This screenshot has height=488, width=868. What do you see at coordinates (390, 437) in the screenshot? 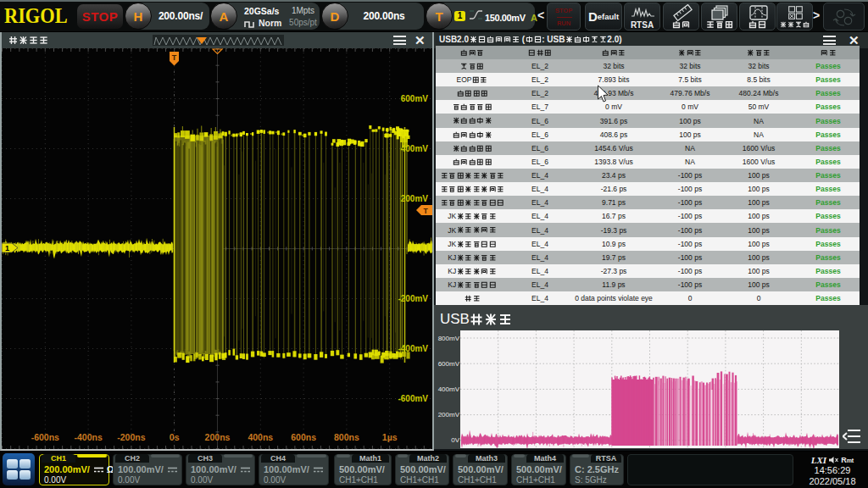
I see `svg-text: 1µs` at bounding box center [390, 437].